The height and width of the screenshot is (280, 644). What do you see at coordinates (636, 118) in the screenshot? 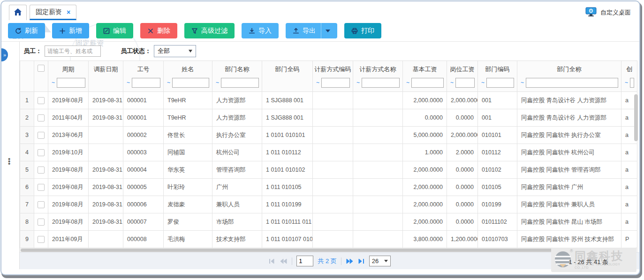
I see `vertical-scrollbar-thumb` at bounding box center [636, 118].